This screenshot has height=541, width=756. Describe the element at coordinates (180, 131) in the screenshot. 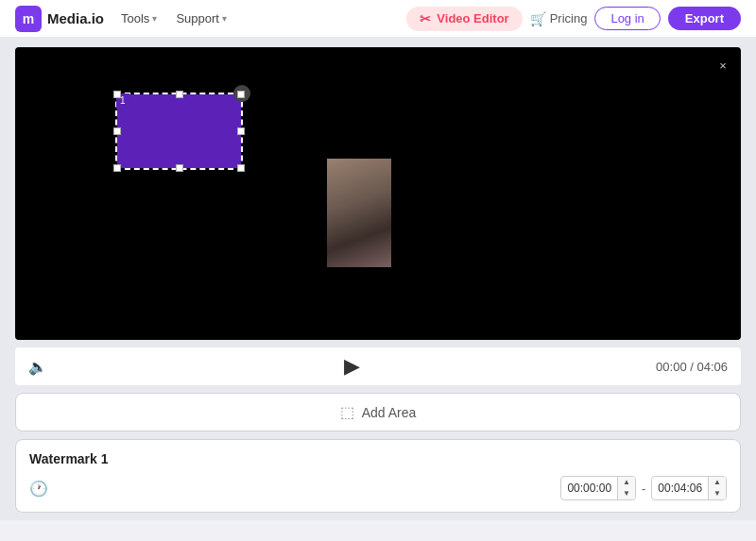

I see `watermark-overlay: 1 ×` at that location.